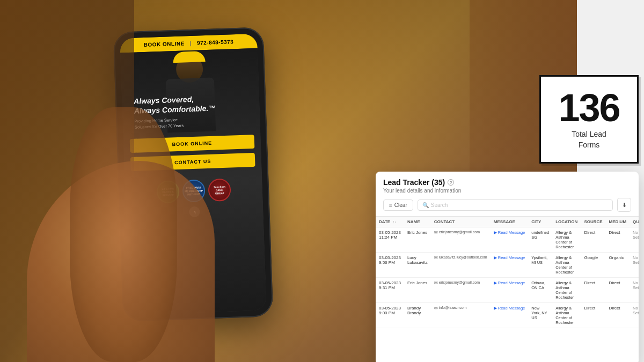 The image size is (644, 362). What do you see at coordinates (540, 222) in the screenshot?
I see `col-city: CITY` at bounding box center [540, 222].